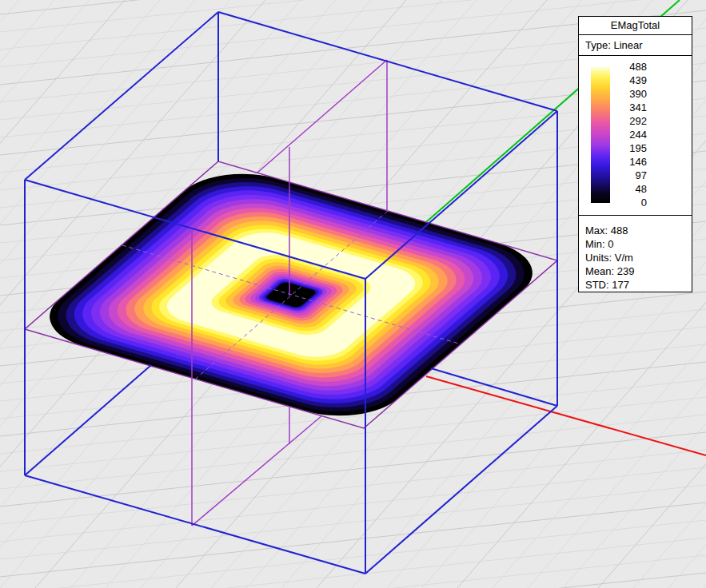 This screenshot has width=706, height=588. What do you see at coordinates (631, 149) in the screenshot?
I see `colorbar-tick-label: 195` at bounding box center [631, 149].